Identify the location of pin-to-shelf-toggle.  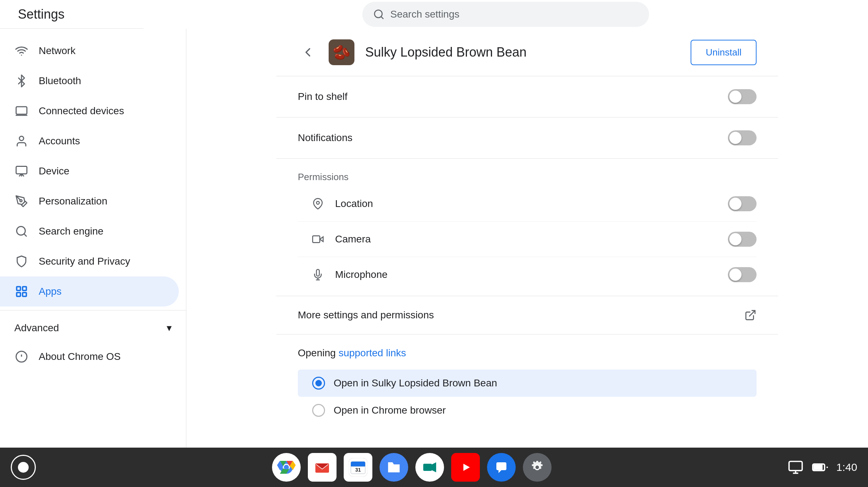
(742, 97).